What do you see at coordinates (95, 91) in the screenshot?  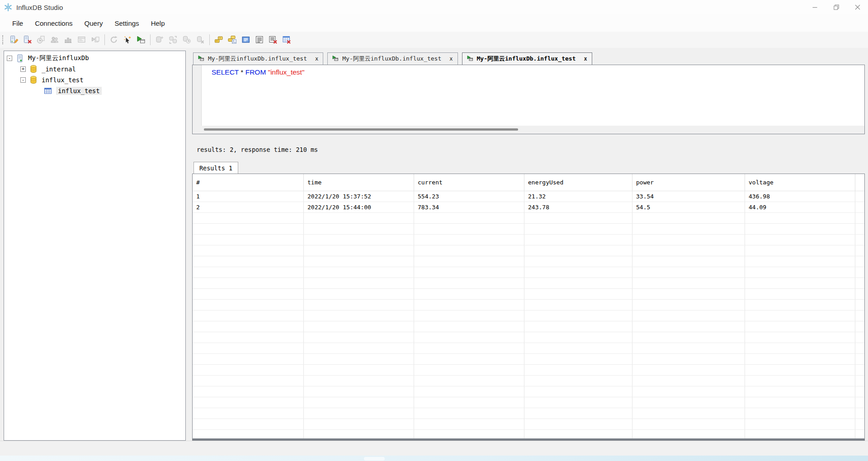 I see `tree-node-measurement-influx-test: influx_test` at bounding box center [95, 91].